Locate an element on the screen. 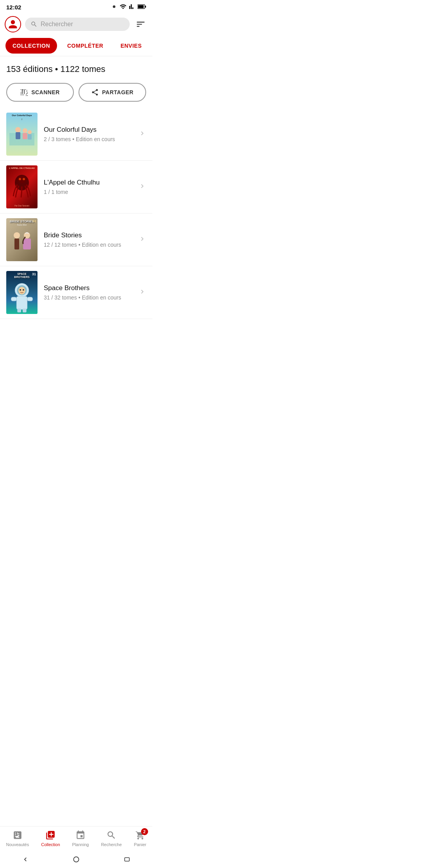  manga-info-colorful-days: Our Colorful Days 2 / 3 tomes • Edition … is located at coordinates (89, 134).